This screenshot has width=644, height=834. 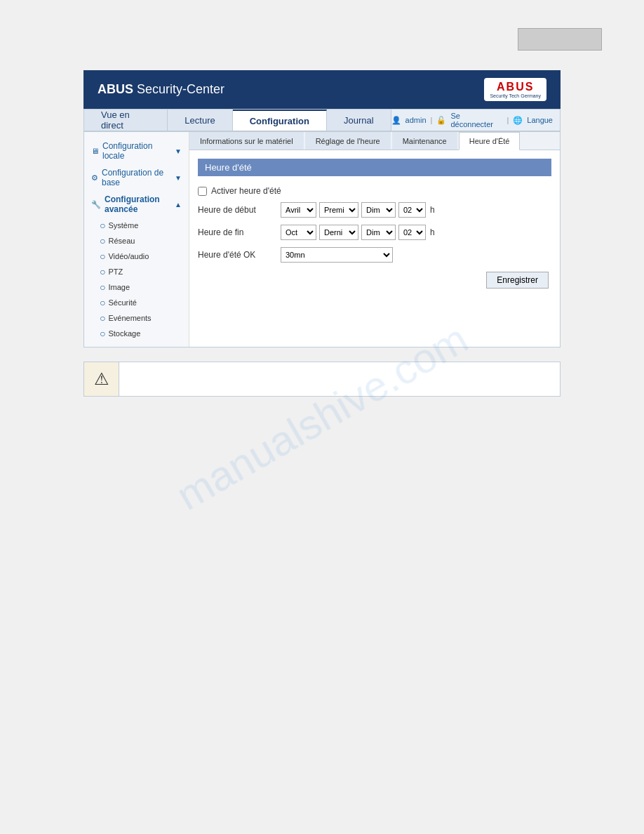 What do you see at coordinates (102, 379) in the screenshot?
I see `warning-icon-cell: ⚠` at bounding box center [102, 379].